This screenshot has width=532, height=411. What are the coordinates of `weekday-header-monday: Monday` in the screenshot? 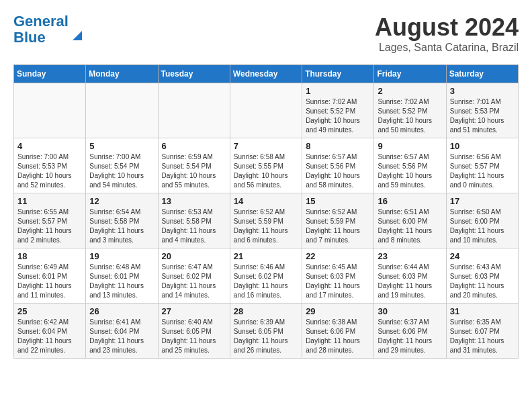 It's located at (122, 74).